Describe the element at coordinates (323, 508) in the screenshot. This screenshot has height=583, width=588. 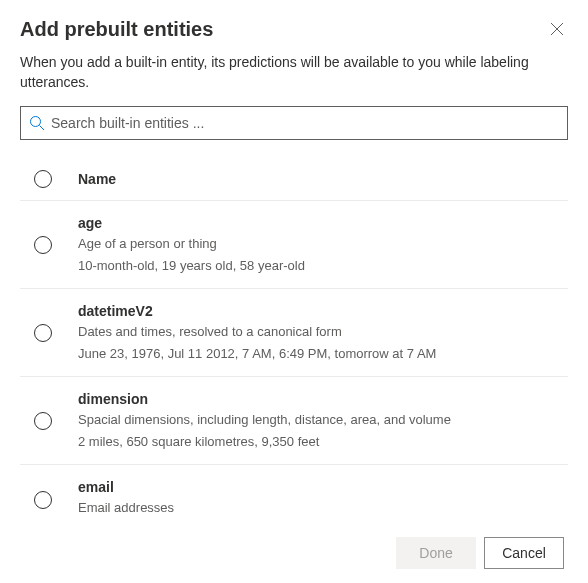
I see `entity-description: Email addresses` at that location.